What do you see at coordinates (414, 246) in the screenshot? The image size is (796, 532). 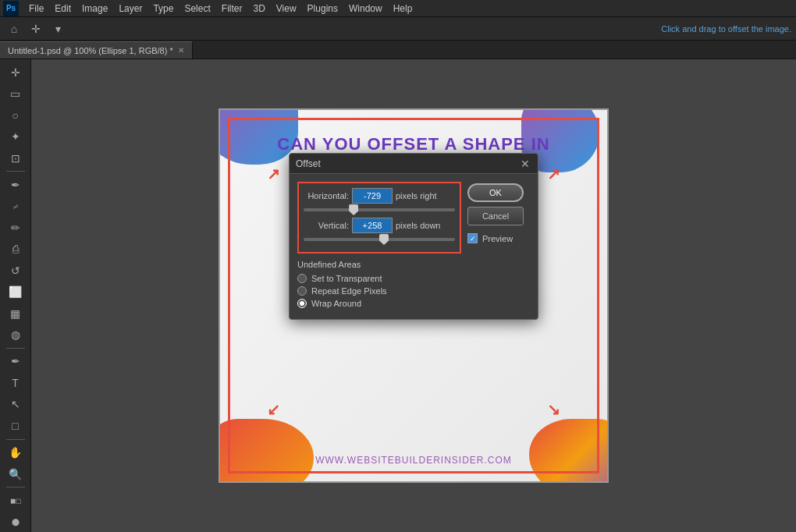 I see `dialog-body: Horizontal: pixels right Vertica` at bounding box center [414, 246].